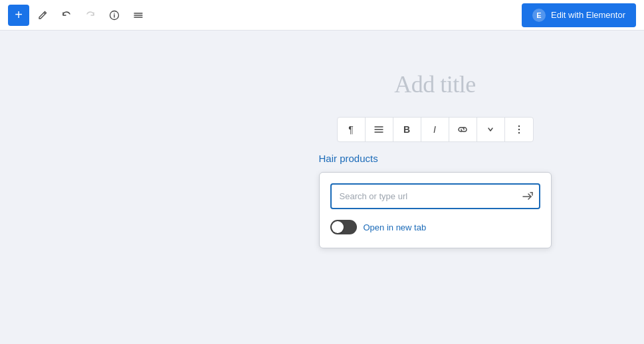 The height and width of the screenshot is (344, 644). Describe the element at coordinates (352, 129) in the screenshot. I see `paragraph-button: ¶` at that location.